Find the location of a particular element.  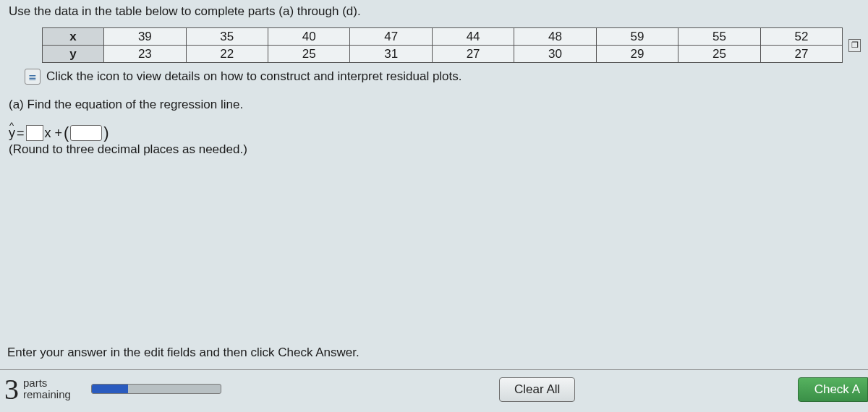

help-text: Click the icon to view details on how to… is located at coordinates (255, 77).